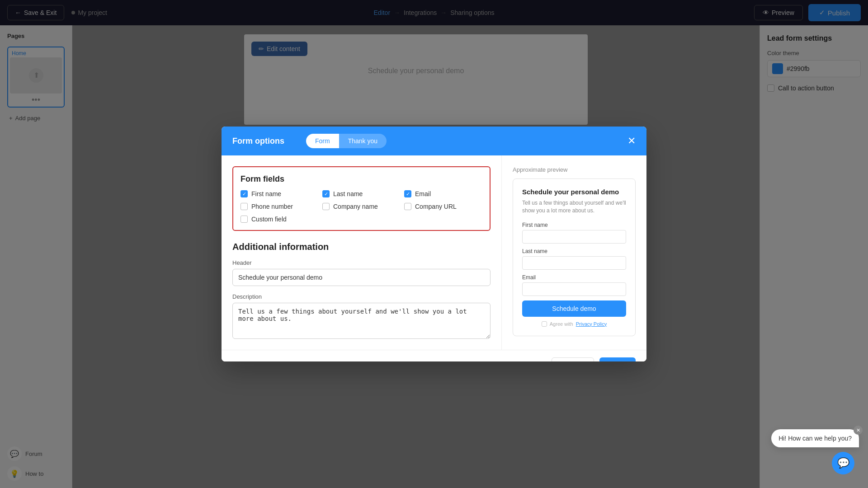  I want to click on modal-header: Form options Form Thank you ✕, so click(434, 141).